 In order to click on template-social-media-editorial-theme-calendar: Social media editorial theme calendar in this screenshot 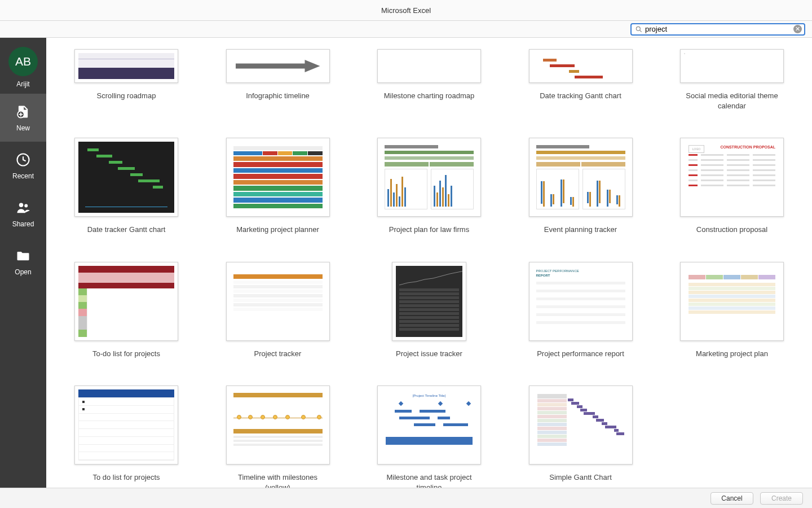, I will do `click(732, 80)`.